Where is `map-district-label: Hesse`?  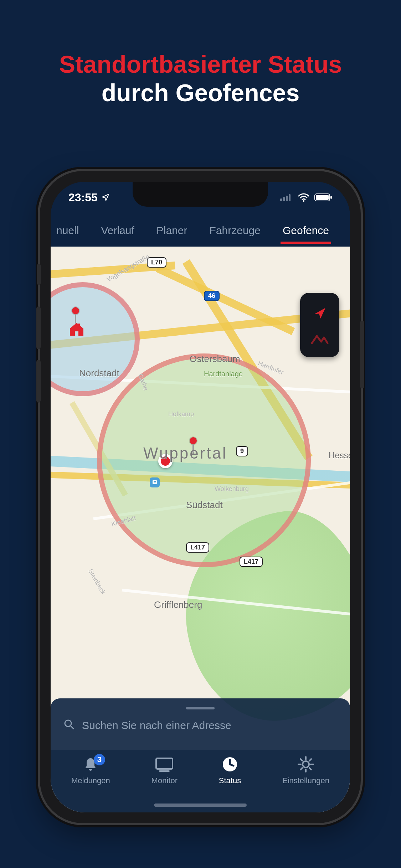
map-district-label: Hesse is located at coordinates (339, 455).